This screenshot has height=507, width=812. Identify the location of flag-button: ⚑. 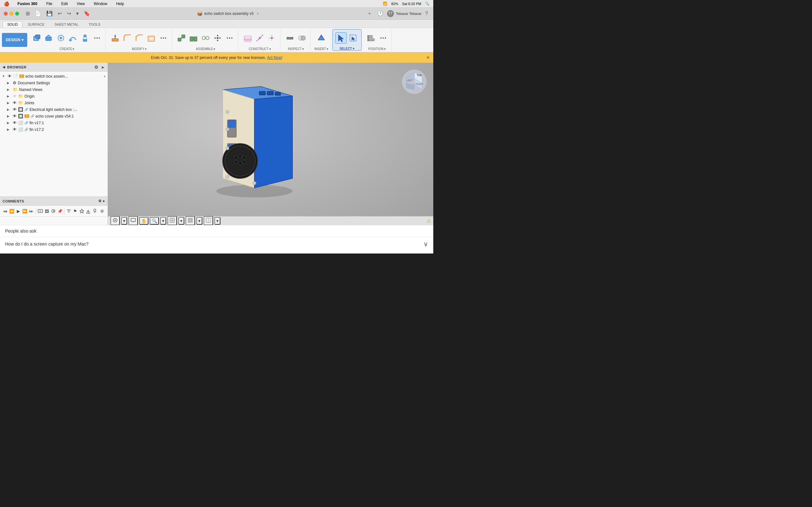
(75, 211).